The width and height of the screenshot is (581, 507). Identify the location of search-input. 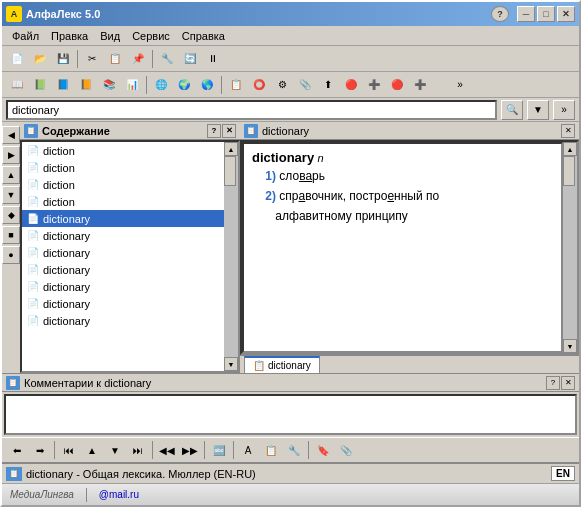
(252, 110).